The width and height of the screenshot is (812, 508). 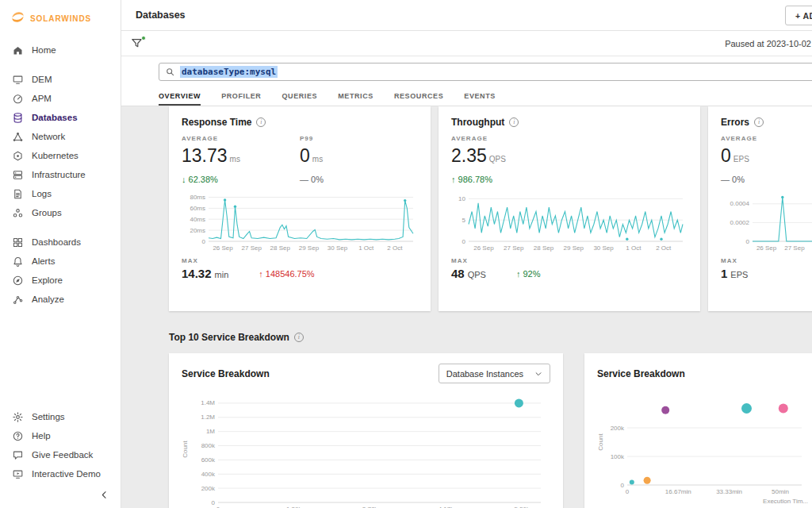 What do you see at coordinates (469, 156) in the screenshot?
I see `stat-value: 2.35` at bounding box center [469, 156].